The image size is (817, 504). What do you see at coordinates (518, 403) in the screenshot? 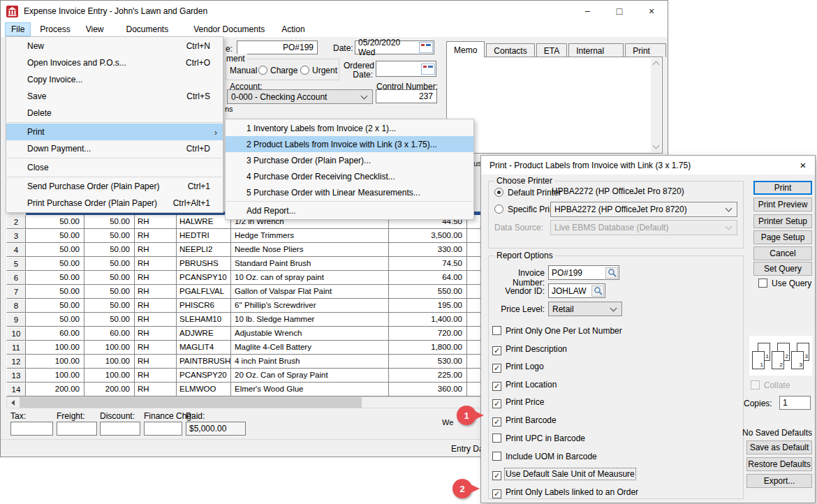
I see `checkbox-print-price: ✓Print Price` at bounding box center [518, 403].